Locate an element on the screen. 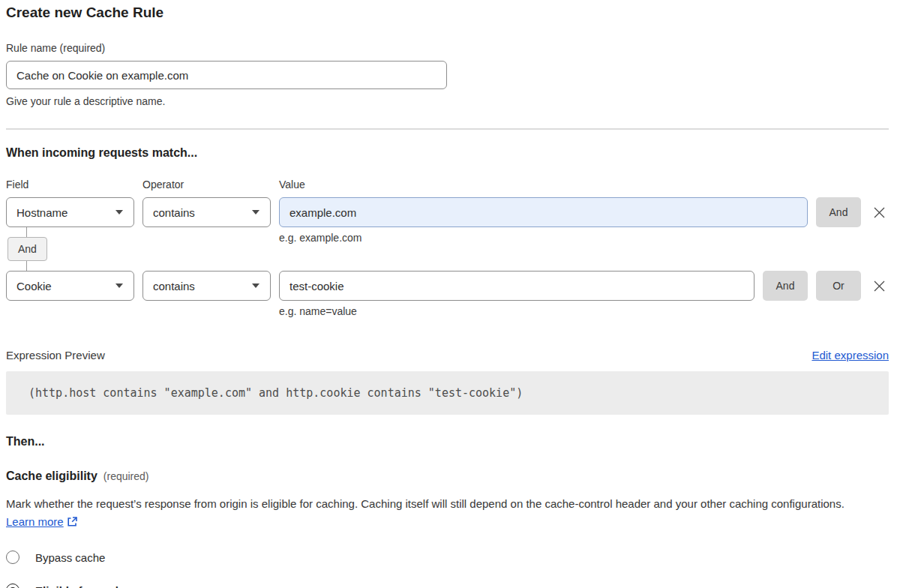 The width and height of the screenshot is (900, 588). operator-select-2: contains is located at coordinates (207, 286).